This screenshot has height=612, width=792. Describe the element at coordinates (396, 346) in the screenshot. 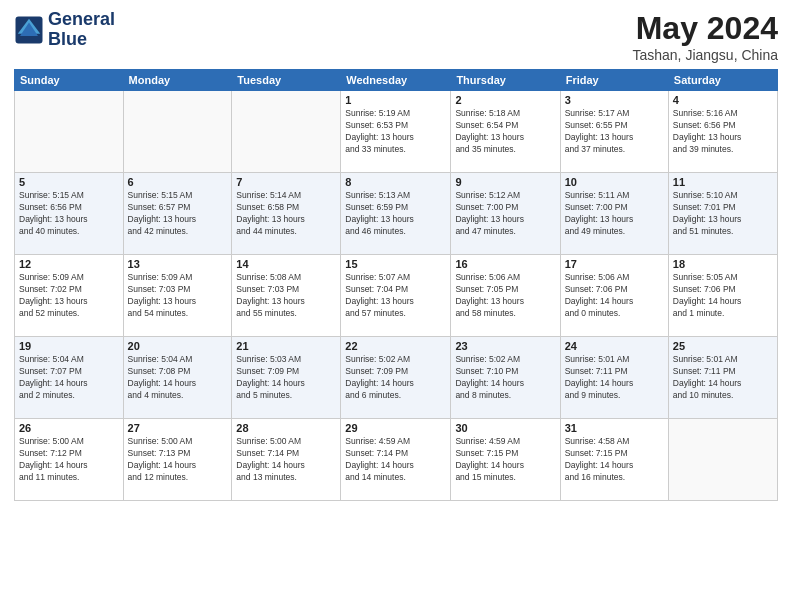

I see `day-number: 22` at that location.